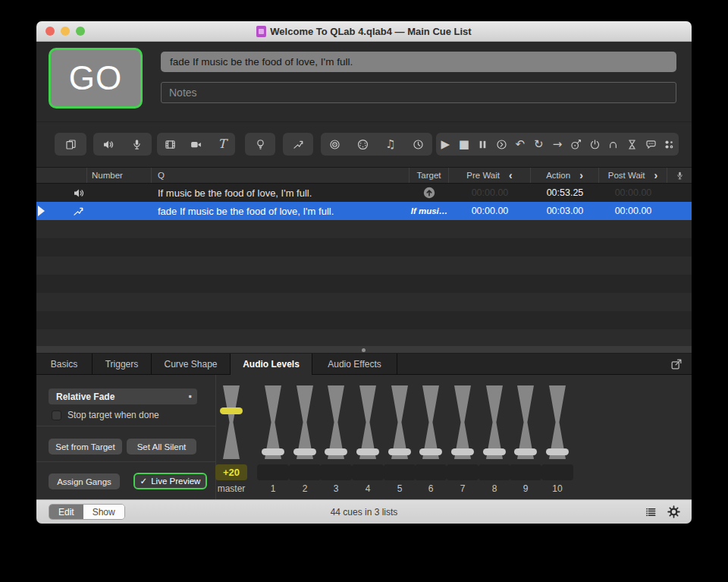 The width and height of the screenshot is (728, 582). I want to click on channel-fader-3: 3, so click(336, 437).